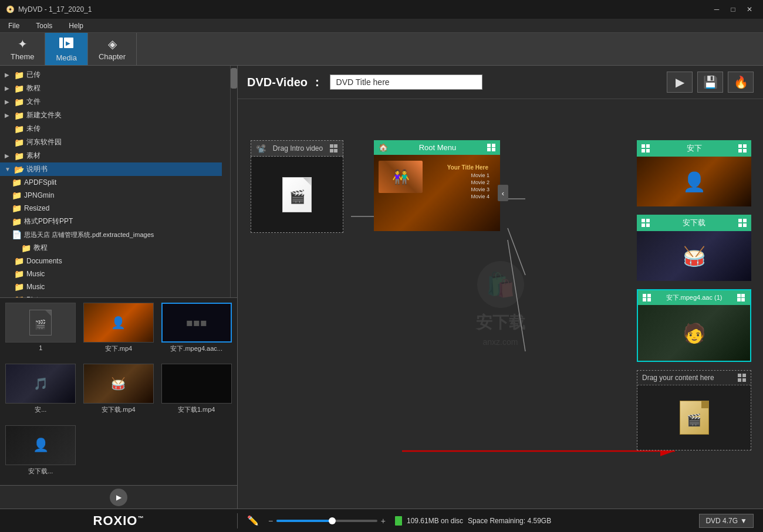  I want to click on tree-item-新建文件夹: ▶ 📁 新建文件夹, so click(111, 115).